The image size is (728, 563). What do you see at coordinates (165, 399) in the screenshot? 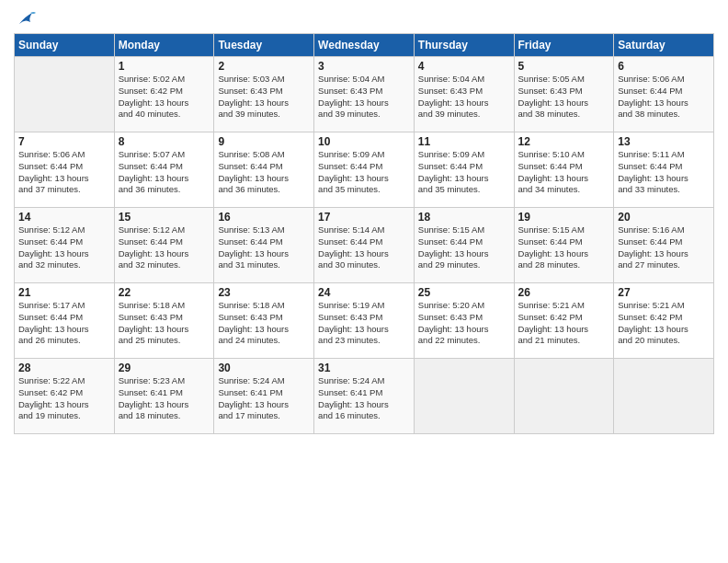
I see `day-info: Sunrise: 5:23 AM Sunset: 6:41 PM Dayligh…` at bounding box center [165, 399].